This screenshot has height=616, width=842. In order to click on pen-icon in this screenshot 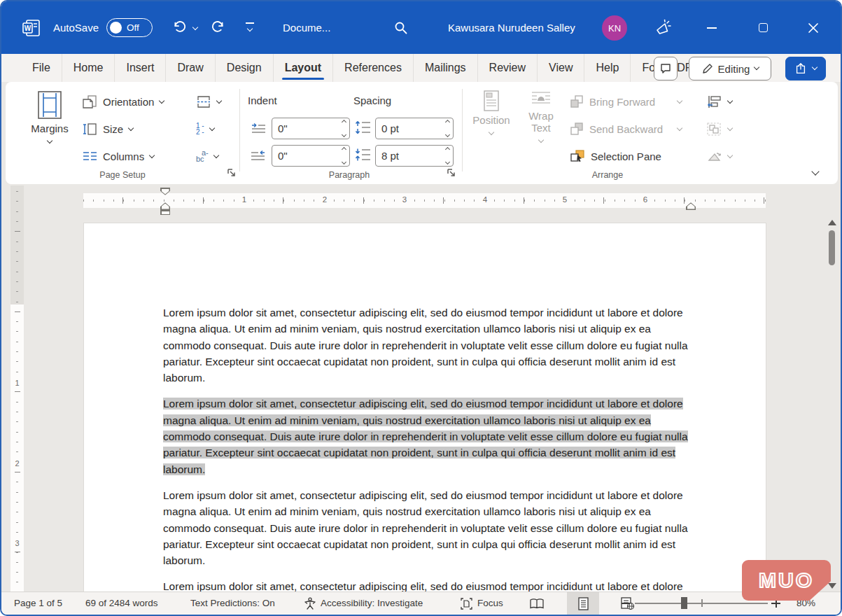, I will do `click(707, 69)`.